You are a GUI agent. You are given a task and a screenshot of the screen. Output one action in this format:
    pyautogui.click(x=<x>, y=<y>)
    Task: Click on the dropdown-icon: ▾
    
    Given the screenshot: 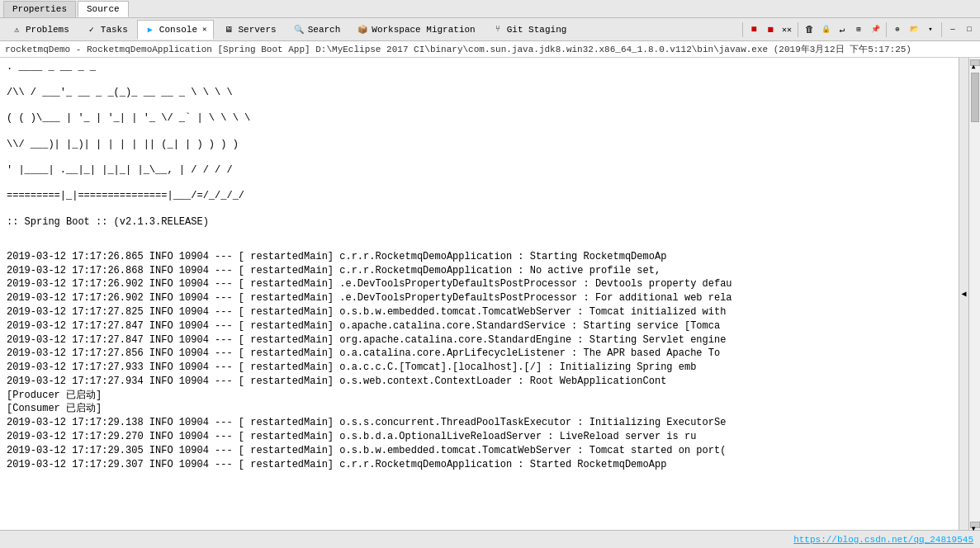 What is the action you would take?
    pyautogui.click(x=930, y=30)
    